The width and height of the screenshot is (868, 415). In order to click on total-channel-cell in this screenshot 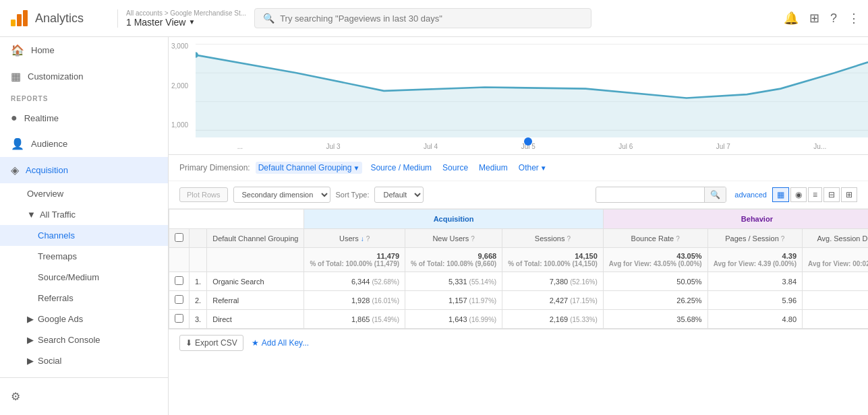, I will do `click(256, 260)`.